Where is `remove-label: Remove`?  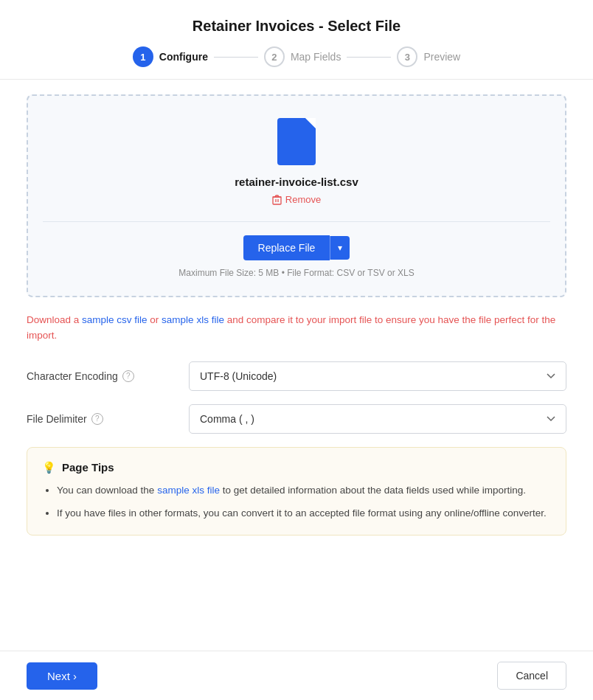 remove-label: Remove is located at coordinates (303, 199).